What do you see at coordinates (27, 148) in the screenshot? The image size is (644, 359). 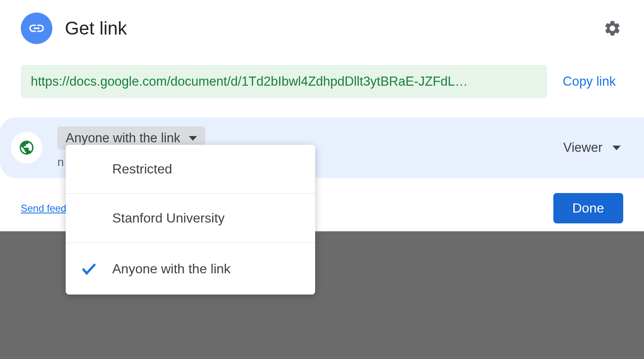 I see `globe-icon` at bounding box center [27, 148].